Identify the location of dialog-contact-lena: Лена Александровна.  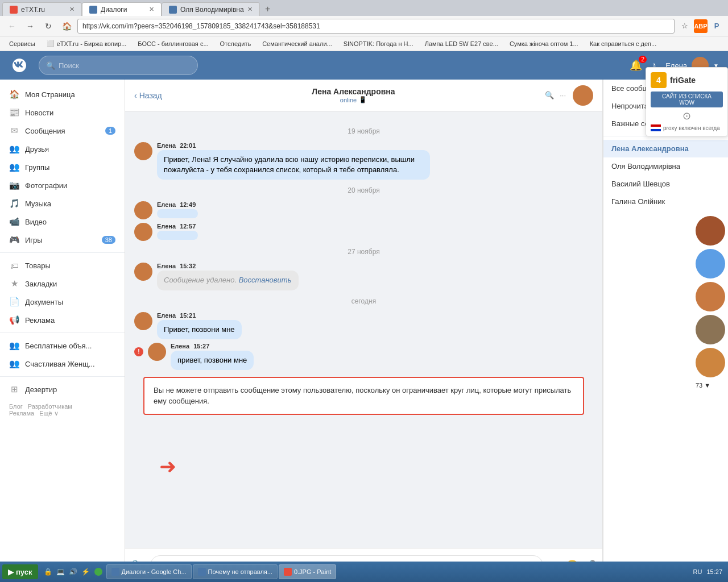
(665, 149).